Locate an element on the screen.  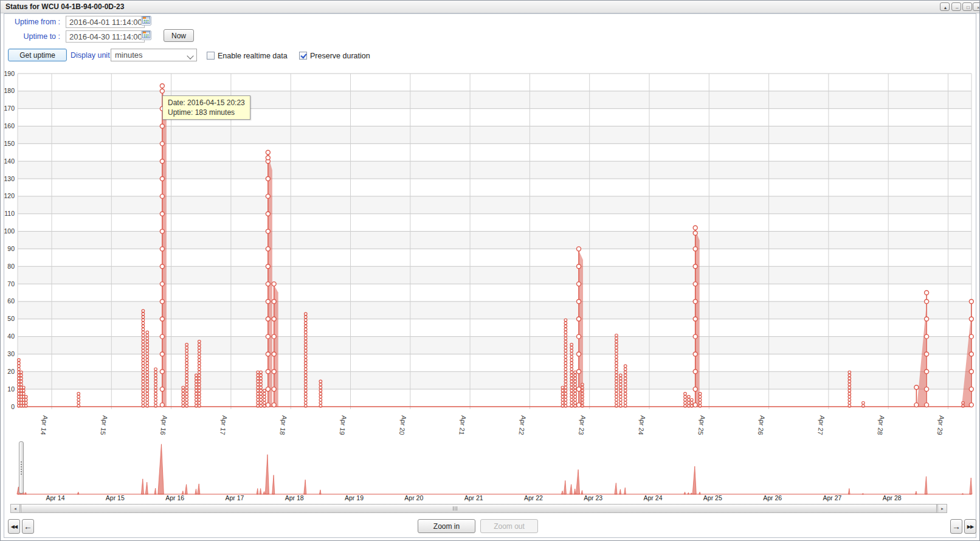
enable-realtime-label: Enable realtime data is located at coordinates (253, 56).